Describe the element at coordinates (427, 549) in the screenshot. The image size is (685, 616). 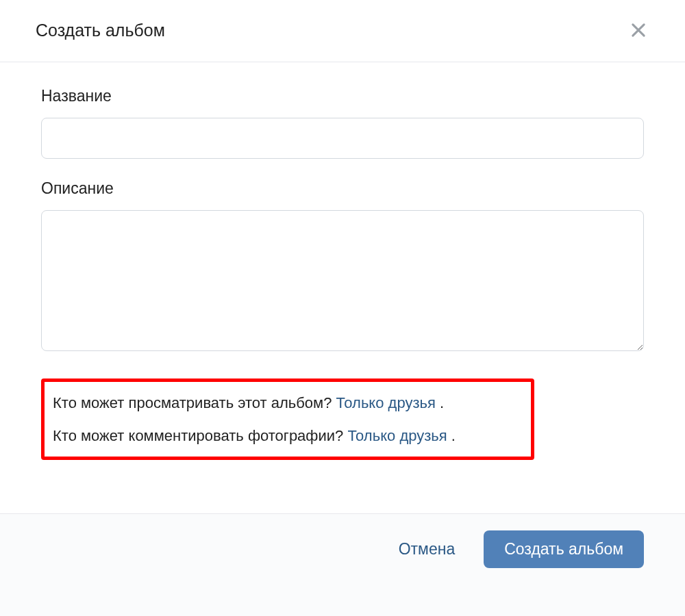
I see `cancel-button: Отмена` at that location.